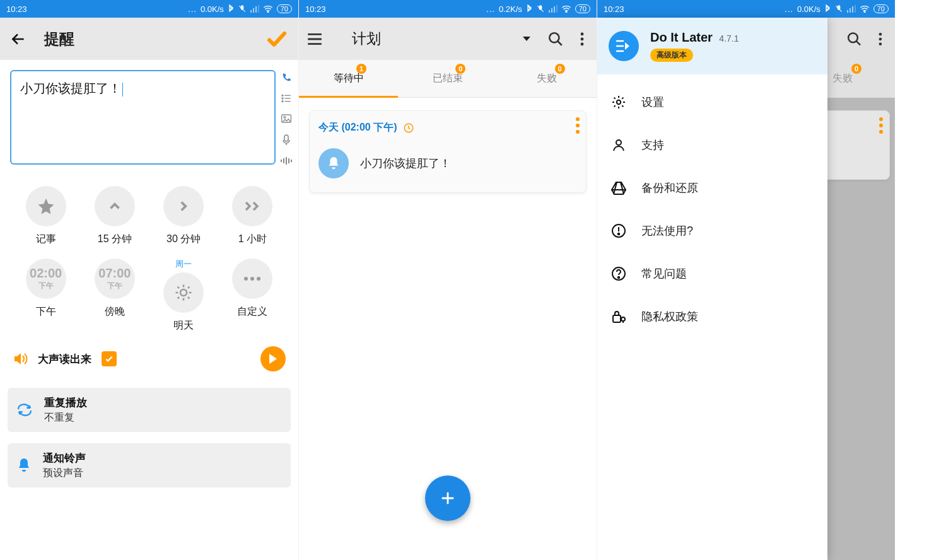  Describe the element at coordinates (252, 295) in the screenshot. I see `option-custom: 自定义` at that location.